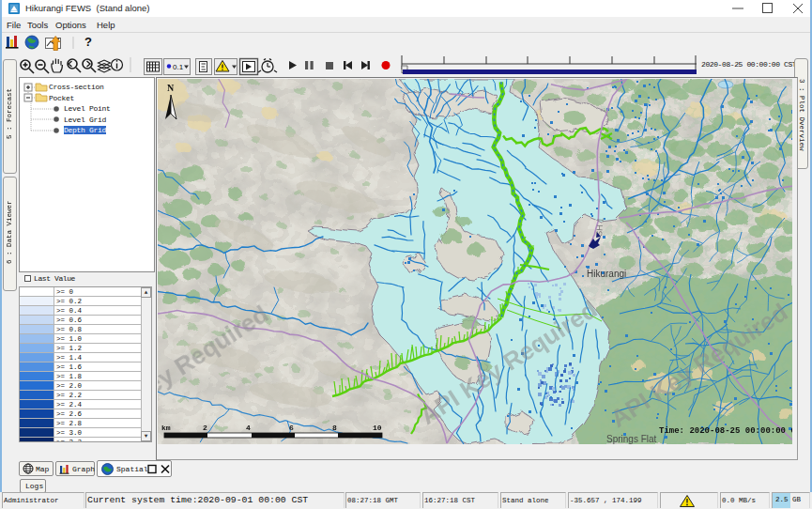 The image size is (812, 509). What do you see at coordinates (171, 88) in the screenshot?
I see `svg-text: N` at bounding box center [171, 88].